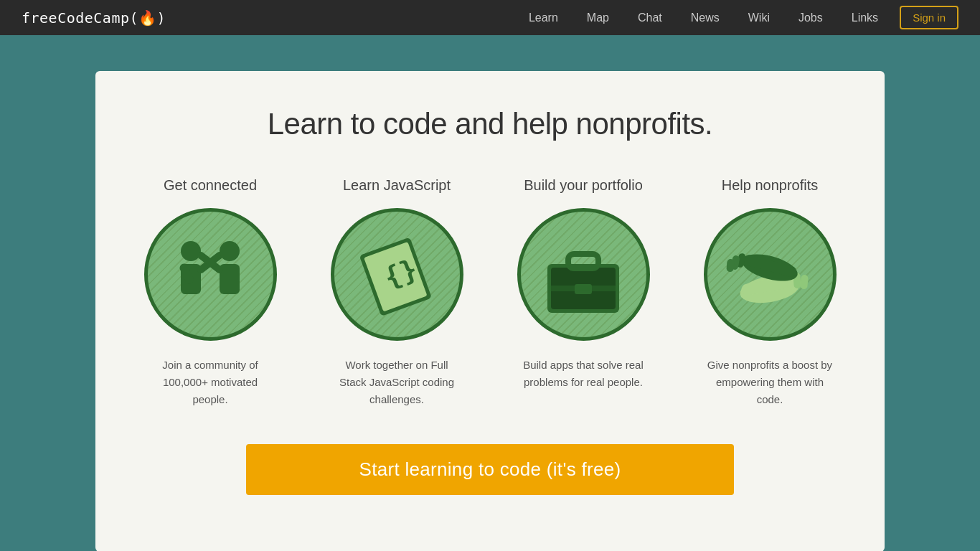  I want to click on feature-title-4: Help nonprofits, so click(771, 185).